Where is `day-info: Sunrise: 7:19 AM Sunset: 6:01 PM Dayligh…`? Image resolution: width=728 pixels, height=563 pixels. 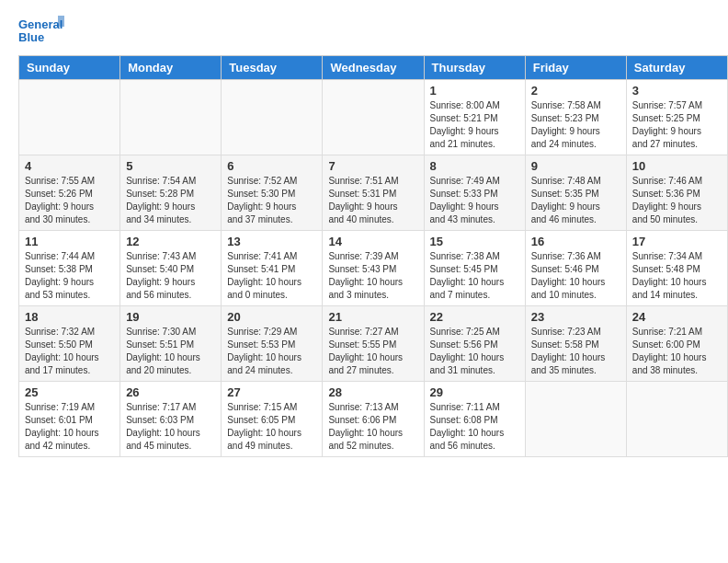 day-info: Sunrise: 7:19 AM Sunset: 6:01 PM Dayligh… is located at coordinates (70, 427).